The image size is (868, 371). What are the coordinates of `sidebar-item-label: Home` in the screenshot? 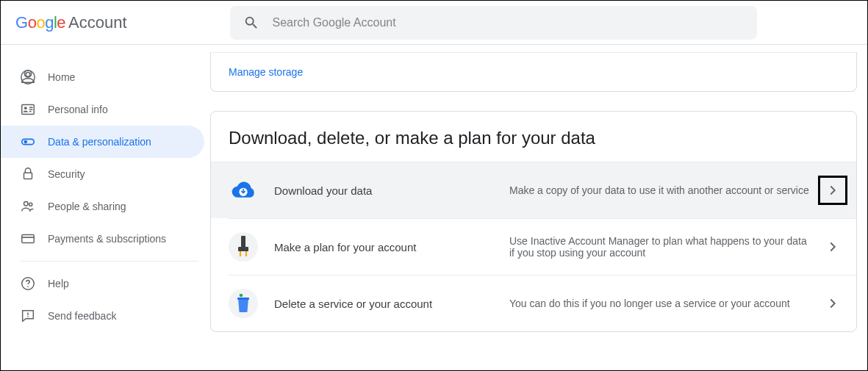 It's located at (62, 77).